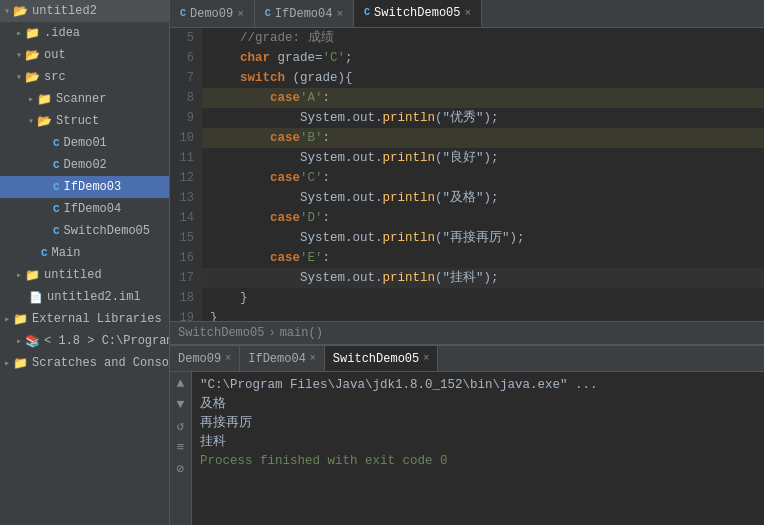 Image resolution: width=764 pixels, height=525 pixels. I want to click on line-number: 16, so click(184, 258).